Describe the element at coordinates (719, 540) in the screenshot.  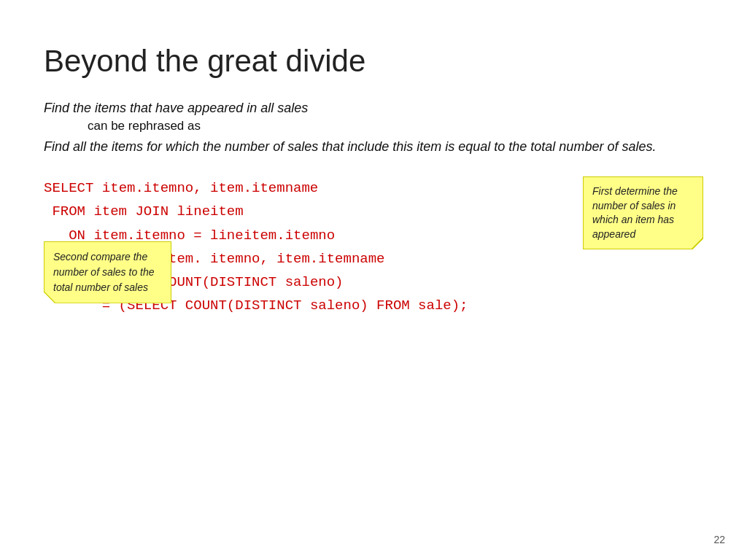
I see `page-number: 22` at that location.